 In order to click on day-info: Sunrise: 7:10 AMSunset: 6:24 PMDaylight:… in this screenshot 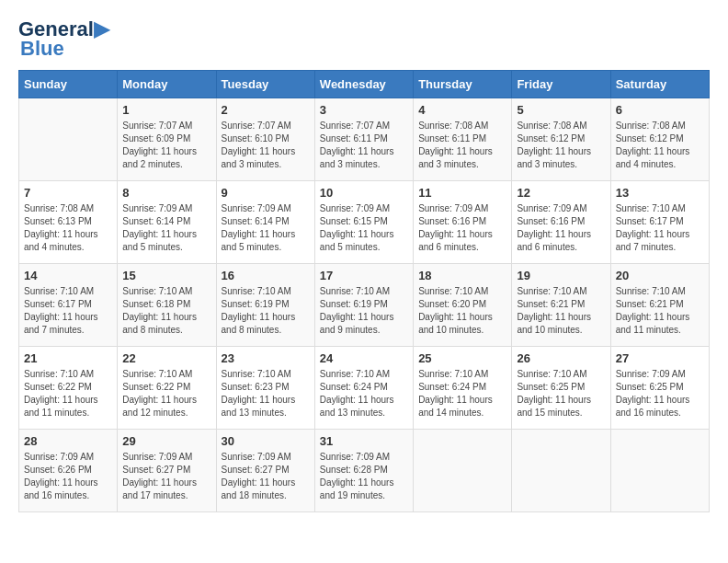, I will do `click(462, 394)`.